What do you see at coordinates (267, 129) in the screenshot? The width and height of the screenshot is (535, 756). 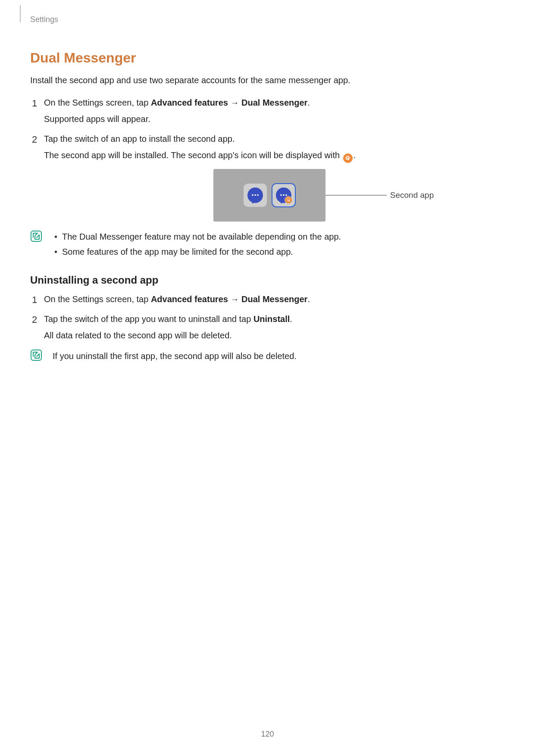 I see `steps-install: On the Settings screen, tap Advanced fea…` at bounding box center [267, 129].